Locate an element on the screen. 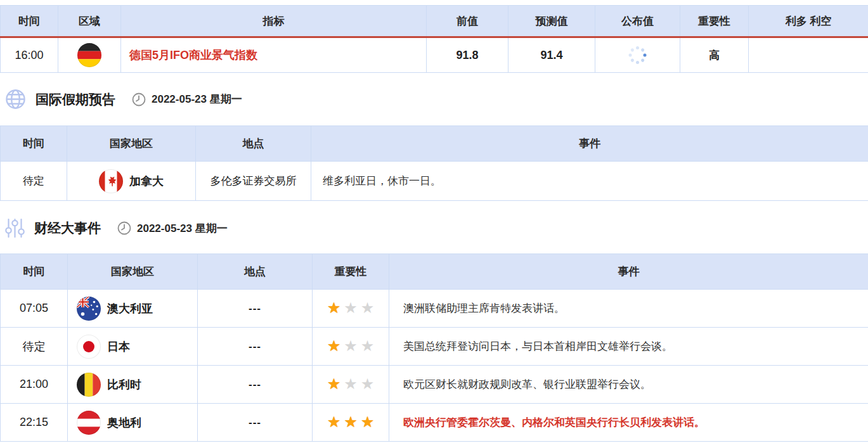 Image resolution: width=868 pixels, height=443 pixels. sliders-icon is located at coordinates (15, 228).